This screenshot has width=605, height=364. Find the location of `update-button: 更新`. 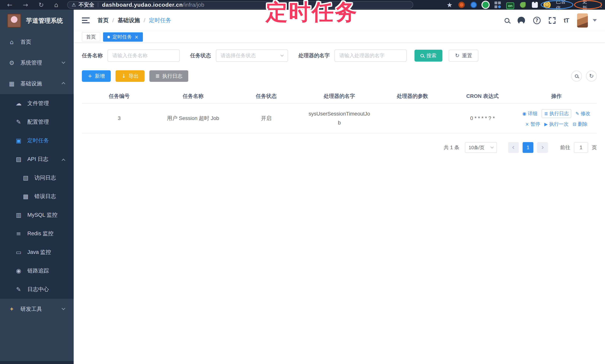

update-button: 更新 is located at coordinates (587, 6).